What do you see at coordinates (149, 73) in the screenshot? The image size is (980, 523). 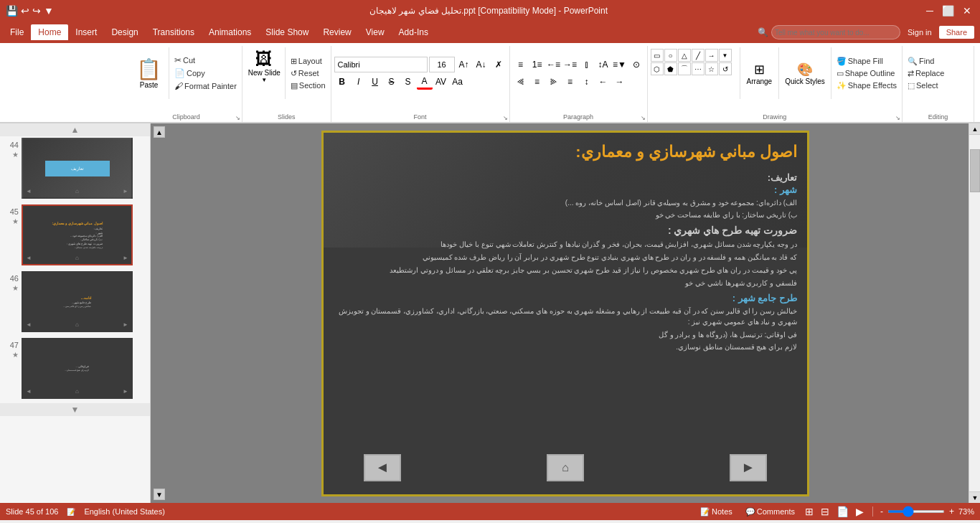 I see `paste-button: 📋 Paste` at bounding box center [149, 73].